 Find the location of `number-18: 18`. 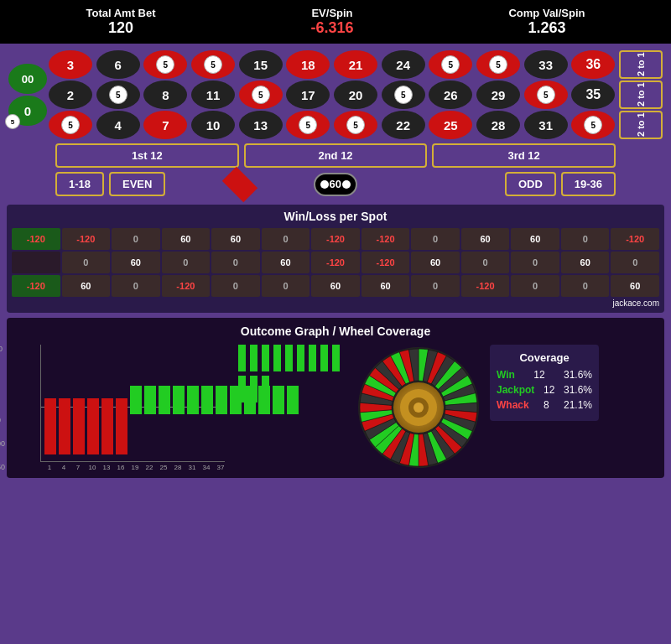

number-18: 18 is located at coordinates (308, 65).